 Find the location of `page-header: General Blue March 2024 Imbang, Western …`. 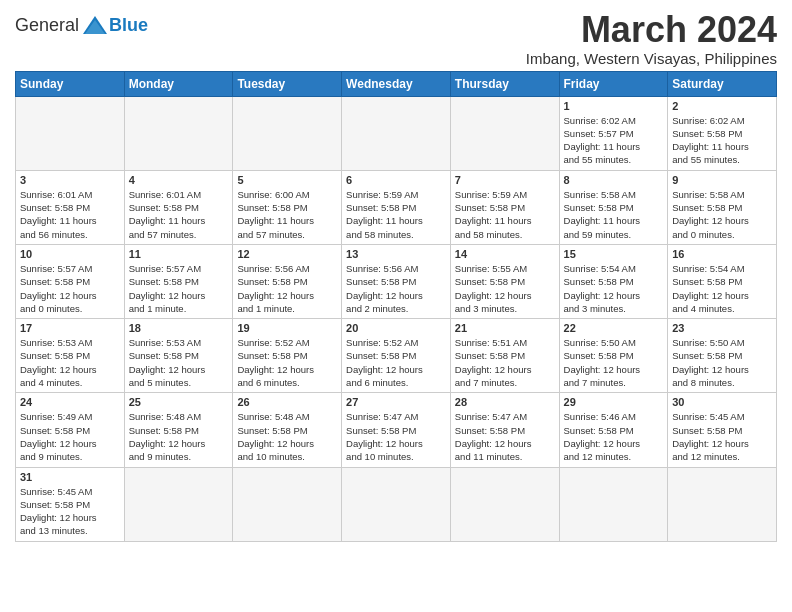

page-header: General Blue March 2024 Imbang, Western … is located at coordinates (396, 38).